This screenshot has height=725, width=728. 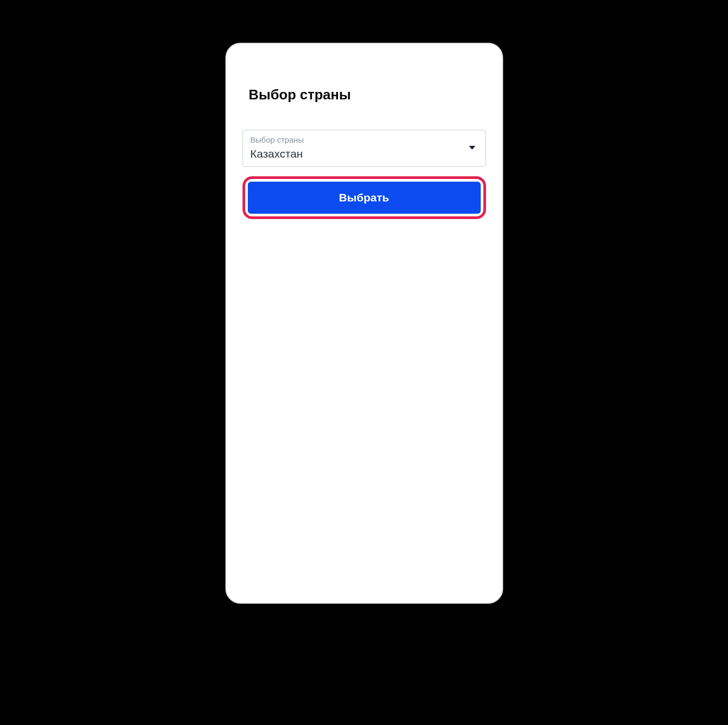 I want to click on country-select-label: Выбор страны, so click(x=364, y=140).